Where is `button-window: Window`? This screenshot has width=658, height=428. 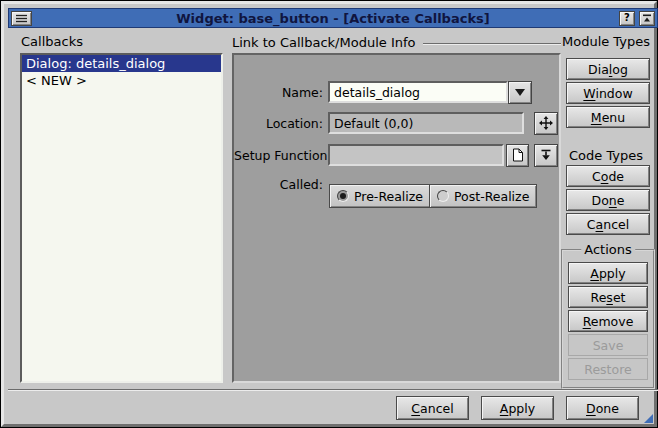
button-window: Window is located at coordinates (608, 93).